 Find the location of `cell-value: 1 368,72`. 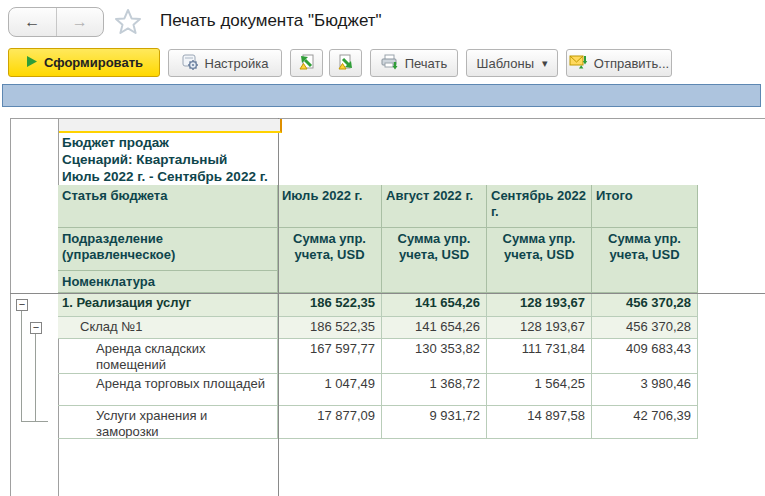

cell-value: 1 368,72 is located at coordinates (434, 390).